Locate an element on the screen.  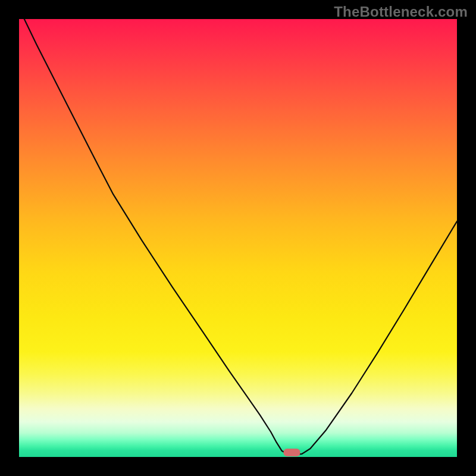
watermark-text: TheBottleneck.com is located at coordinates (401, 12).